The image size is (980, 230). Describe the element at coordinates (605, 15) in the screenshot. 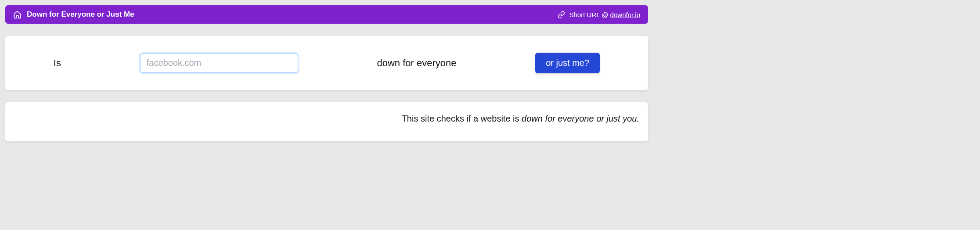

I see `short-url-text: Short URL @ downfor.io` at that location.